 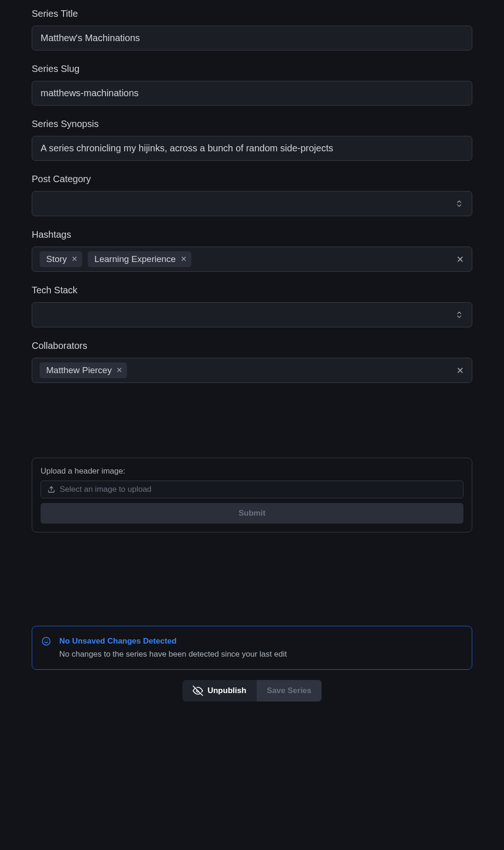 What do you see at coordinates (252, 234) in the screenshot?
I see `hashtags-label: Hashtags` at bounding box center [252, 234].